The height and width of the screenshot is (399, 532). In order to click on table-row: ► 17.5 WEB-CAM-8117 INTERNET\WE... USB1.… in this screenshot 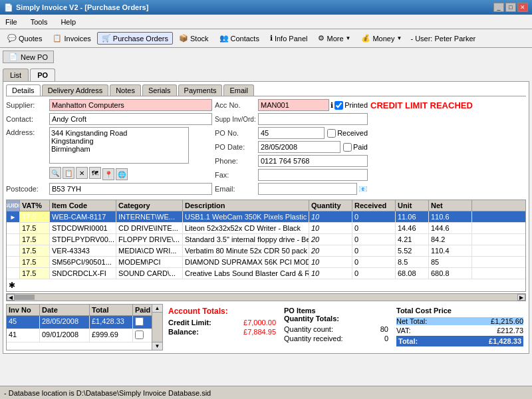, I will do `click(266, 217)`.